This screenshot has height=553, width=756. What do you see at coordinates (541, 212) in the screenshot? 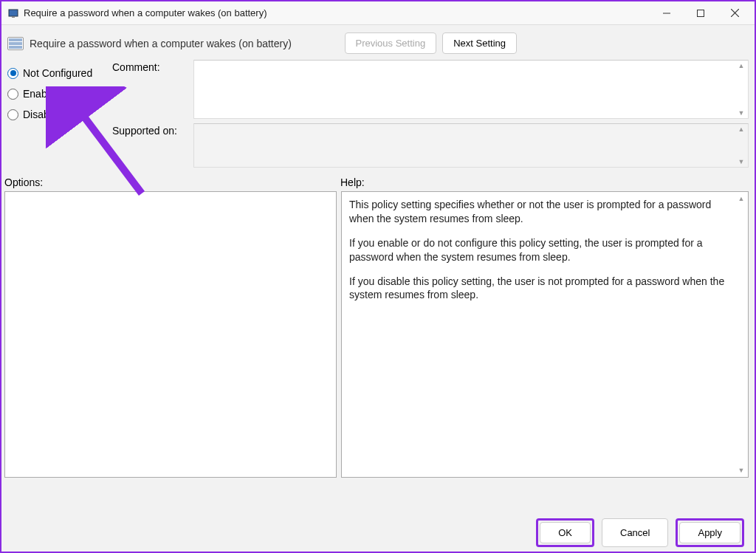
I see `help-paragraph: This policy setting specifies whether or…` at bounding box center [541, 212].